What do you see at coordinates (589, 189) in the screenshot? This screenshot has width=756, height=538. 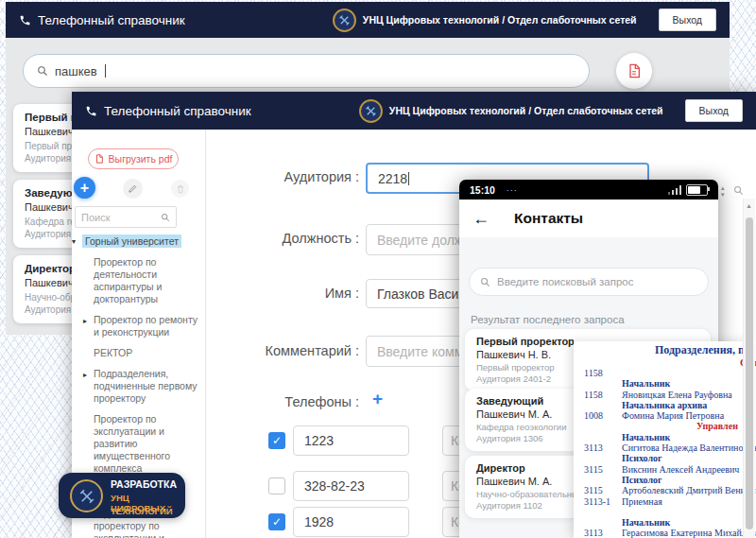 I see `mobile-status-bar: 15:10 ···` at bounding box center [589, 189].